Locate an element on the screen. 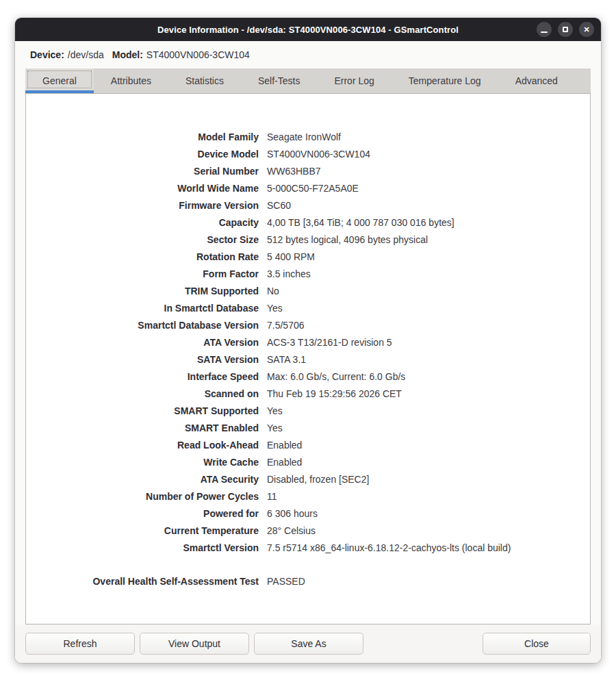 The width and height of the screenshot is (616, 682). tab-label: Error Log is located at coordinates (354, 81).